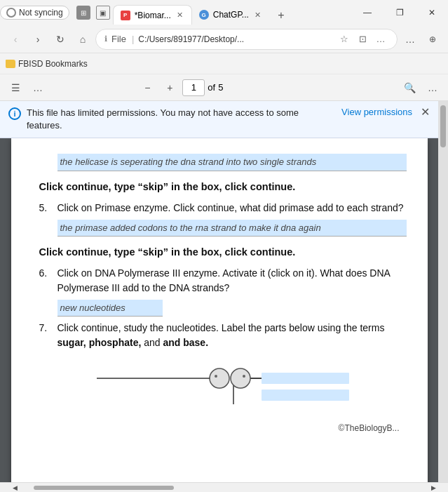 This screenshot has height=492, width=448. What do you see at coordinates (11, 13) in the screenshot?
I see `sync-icon` at bounding box center [11, 13].